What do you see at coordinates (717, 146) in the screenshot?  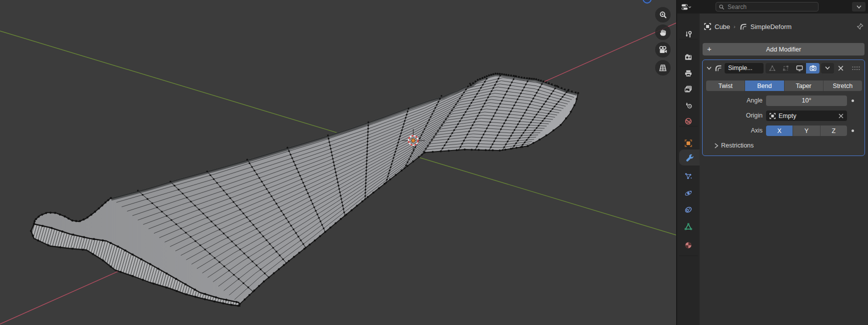 I see `chevron-right-icon` at bounding box center [717, 146].